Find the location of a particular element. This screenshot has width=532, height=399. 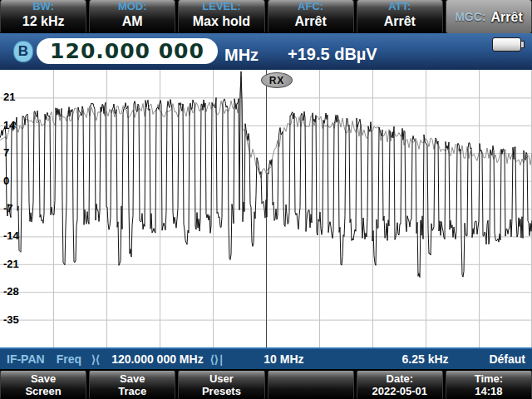

softkey-value: 12 kHz is located at coordinates (43, 22).